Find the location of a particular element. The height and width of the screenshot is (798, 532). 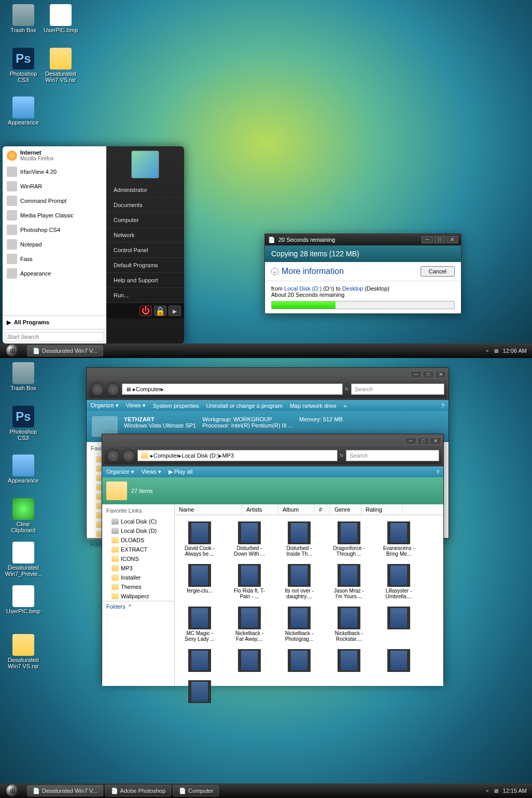

start-right-item: Administrator is located at coordinates (145, 190).